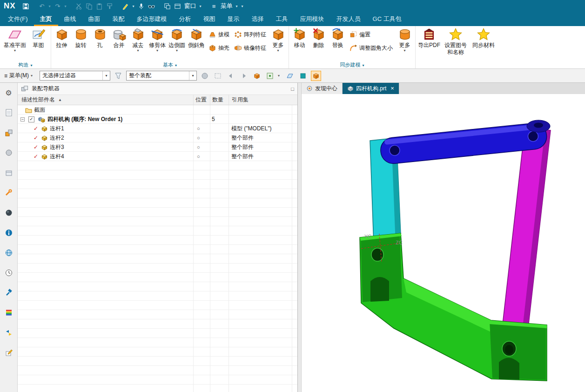 The width and height of the screenshot is (585, 392). What do you see at coordinates (9, 233) in the screenshot?
I see `info-panel-icon` at bounding box center [9, 233].